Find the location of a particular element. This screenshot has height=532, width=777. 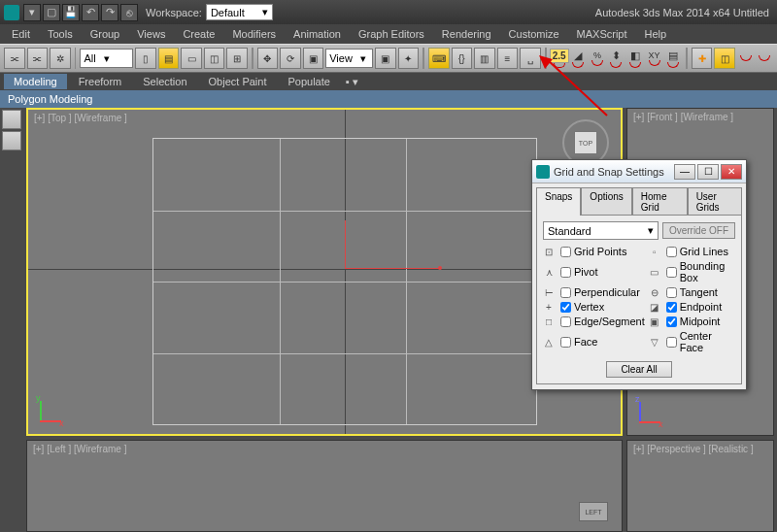

snap-grid-lines: Grid Lines is located at coordinates (701, 251).